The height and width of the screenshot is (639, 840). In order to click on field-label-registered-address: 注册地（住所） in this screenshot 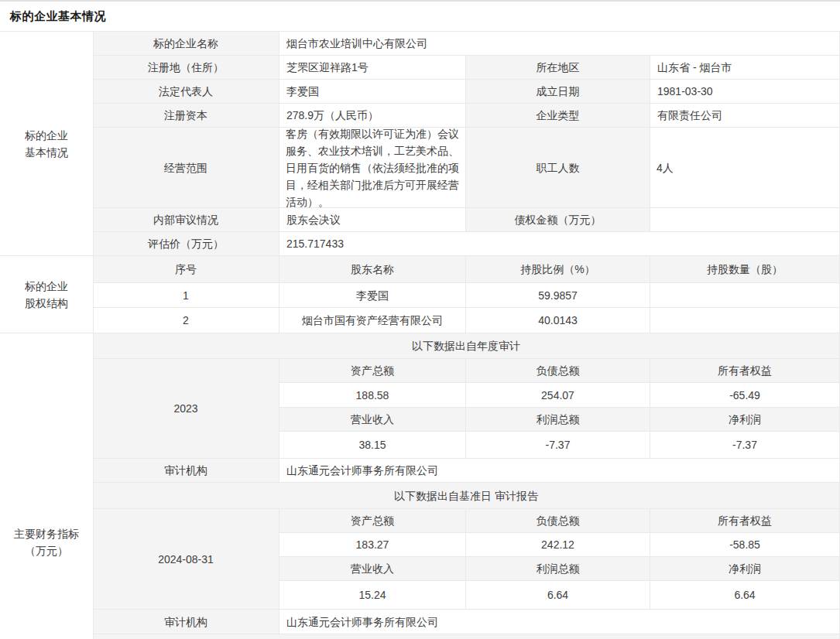, I will do `click(186, 68)`.